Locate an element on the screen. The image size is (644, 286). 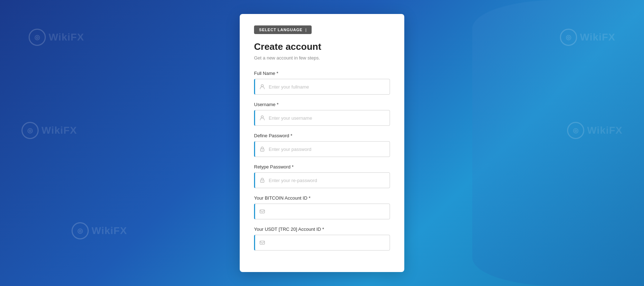
usdt-account-label: Your USDT [TRC 20] Account ID * is located at coordinates (322, 229).